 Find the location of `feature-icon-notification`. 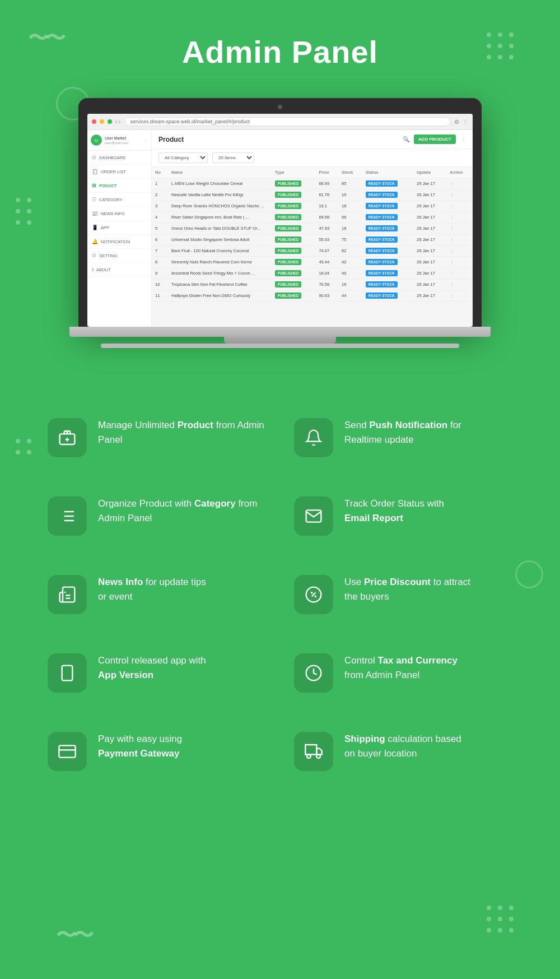

feature-icon-notification is located at coordinates (314, 438).